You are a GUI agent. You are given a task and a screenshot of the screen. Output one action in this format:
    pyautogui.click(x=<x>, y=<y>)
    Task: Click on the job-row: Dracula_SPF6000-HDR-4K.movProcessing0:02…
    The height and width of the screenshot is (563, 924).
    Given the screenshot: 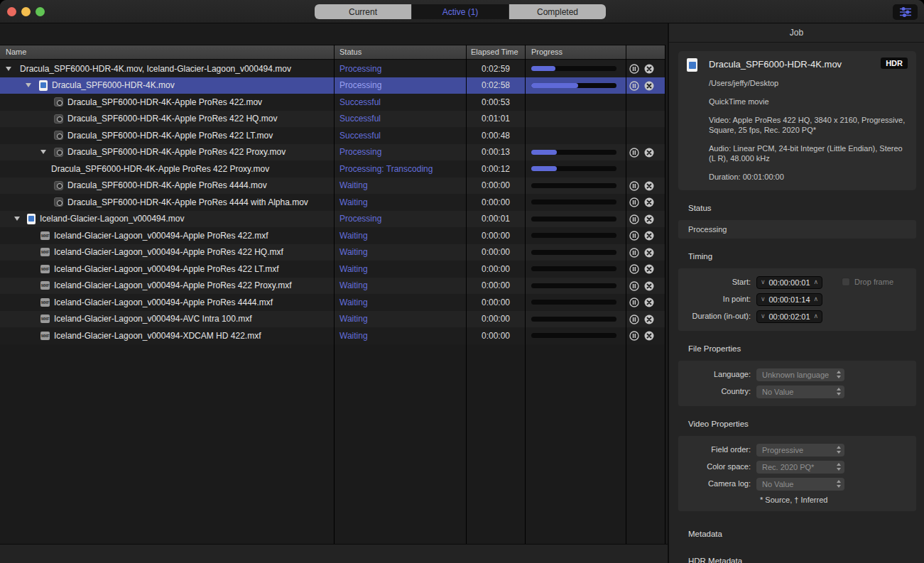 What is the action you would take?
    pyautogui.click(x=332, y=86)
    